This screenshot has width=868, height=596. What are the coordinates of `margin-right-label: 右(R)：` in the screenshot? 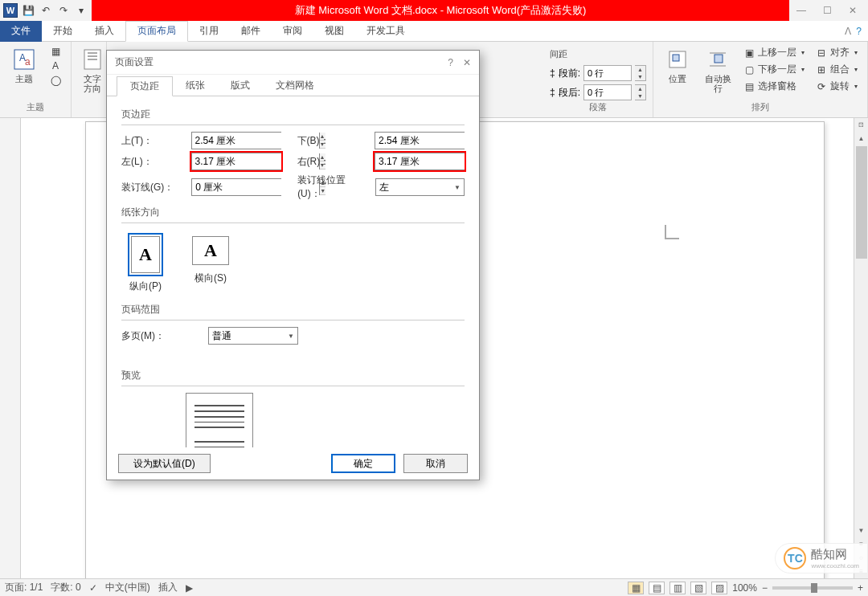 It's located at (332, 162).